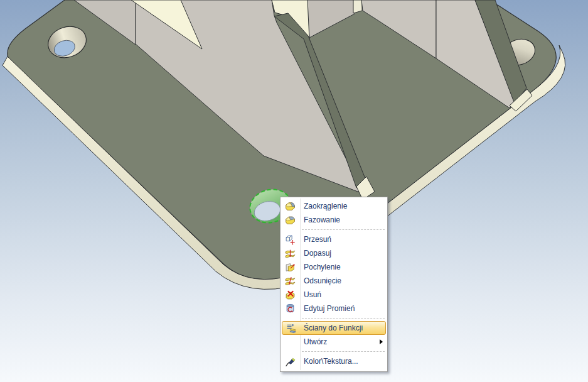 This screenshot has height=382, width=588. What do you see at coordinates (314, 342) in the screenshot?
I see `menu-item-label: Utwórz` at bounding box center [314, 342].